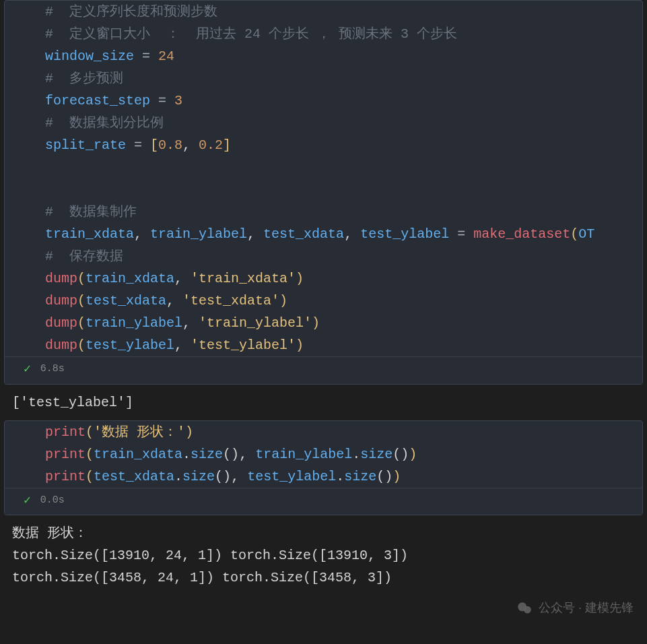  I want to click on code-area-2: print('数据 形状：') print(train_xdata.size()…, so click(323, 454).